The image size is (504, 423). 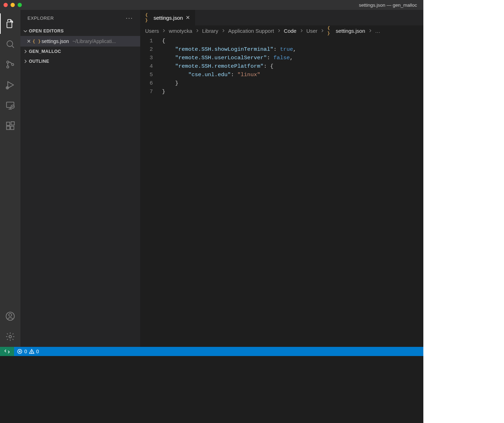 What do you see at coordinates (293, 49) in the screenshot?
I see `code-line: "remote.SSH.showLoginTerminal": true,` at bounding box center [293, 49].